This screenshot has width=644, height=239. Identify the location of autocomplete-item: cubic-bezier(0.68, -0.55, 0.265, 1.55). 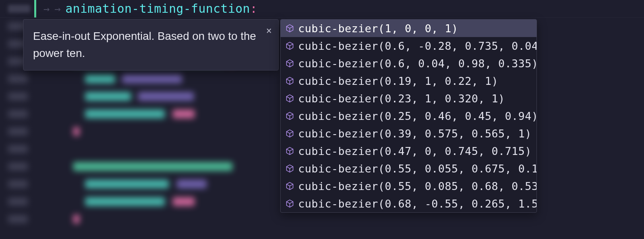
(408, 204).